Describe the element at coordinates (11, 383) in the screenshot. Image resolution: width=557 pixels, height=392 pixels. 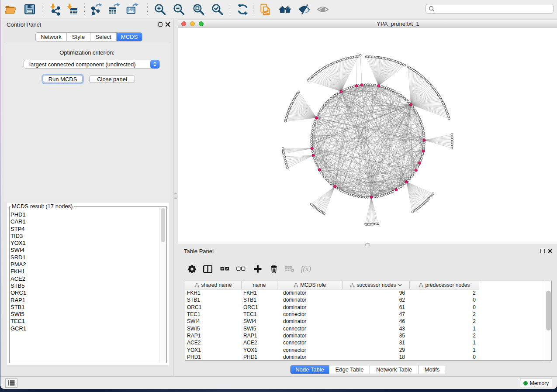
I see `show-panels-list-button` at that location.